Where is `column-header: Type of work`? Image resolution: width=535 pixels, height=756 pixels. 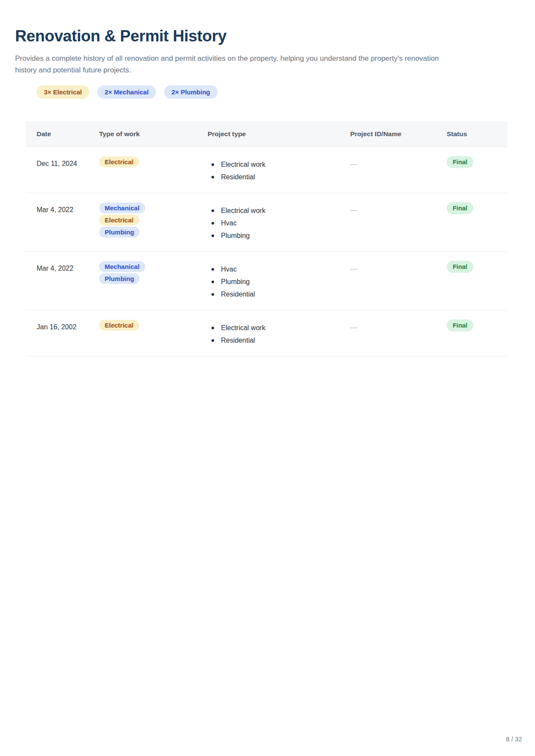
column-header: Type of work is located at coordinates (153, 134).